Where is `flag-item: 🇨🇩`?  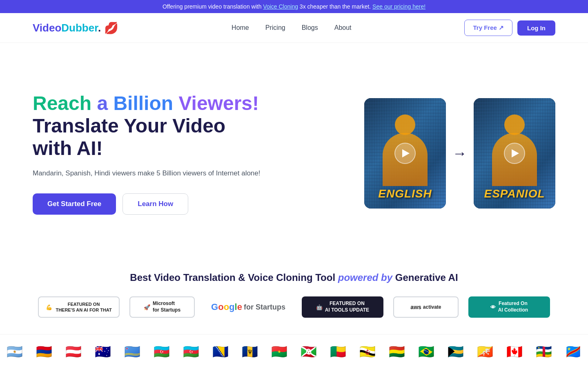 flag-item: 🇨🇩 is located at coordinates (573, 352).